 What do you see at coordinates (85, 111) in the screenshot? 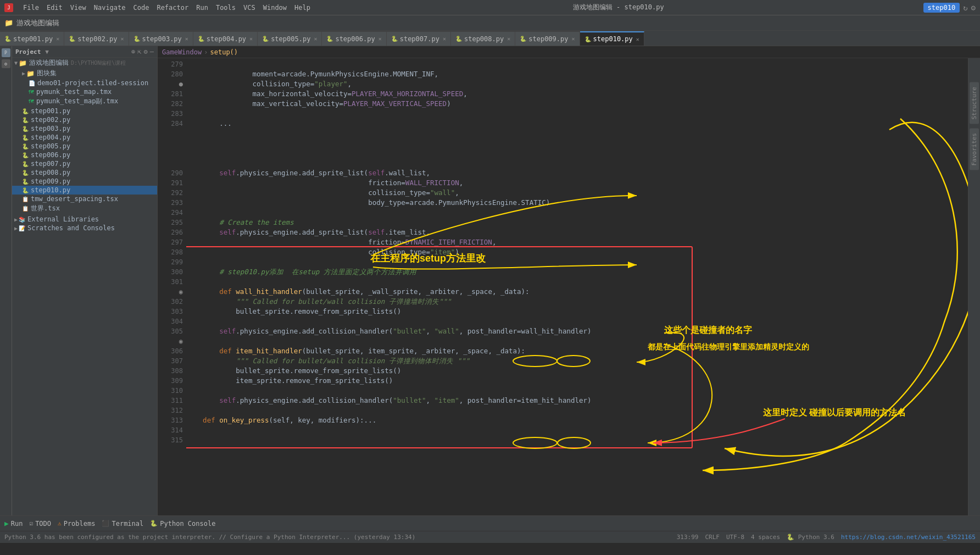
I see `tree-step001: 🐍 step001.py` at bounding box center [85, 111].